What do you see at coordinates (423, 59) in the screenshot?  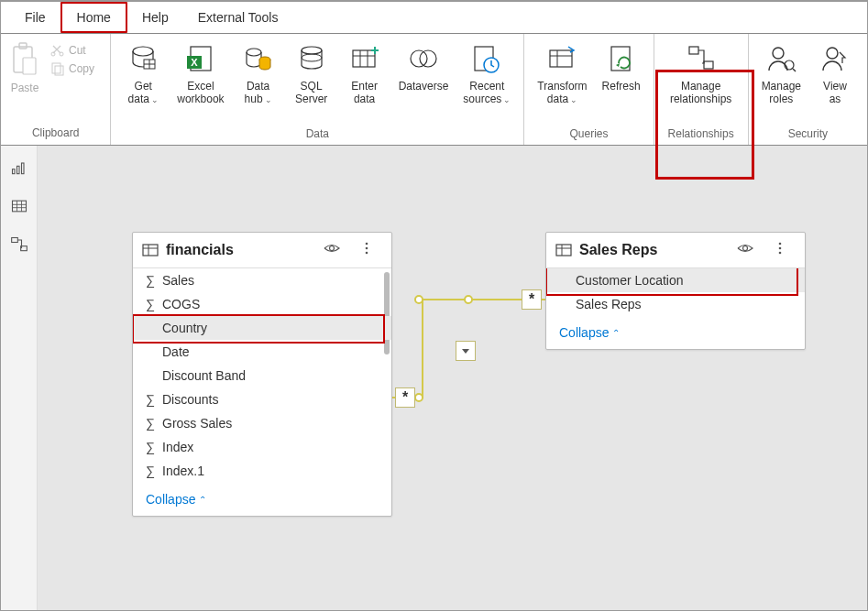 I see `dataverse-icon` at bounding box center [423, 59].